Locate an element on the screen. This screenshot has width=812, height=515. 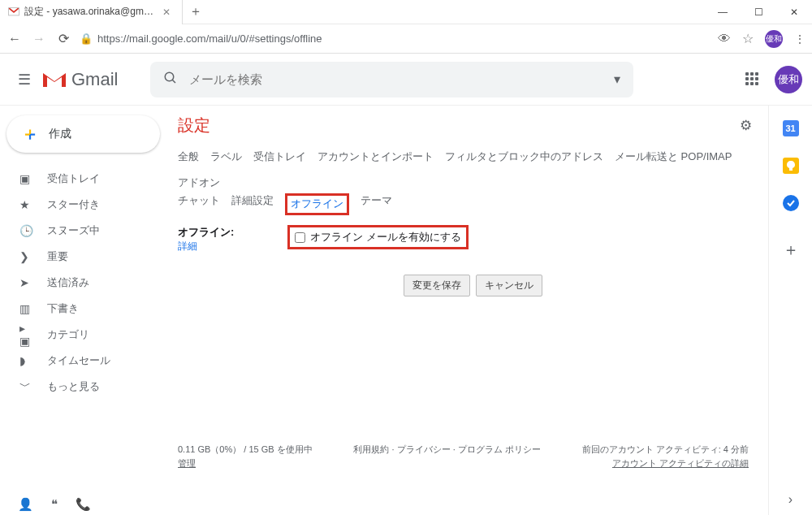
sidebar-item-label: スヌーズ中 is located at coordinates (73, 231).